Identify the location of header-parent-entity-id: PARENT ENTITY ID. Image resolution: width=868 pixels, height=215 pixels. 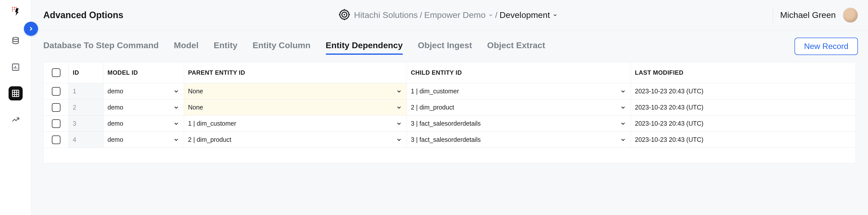
(295, 73).